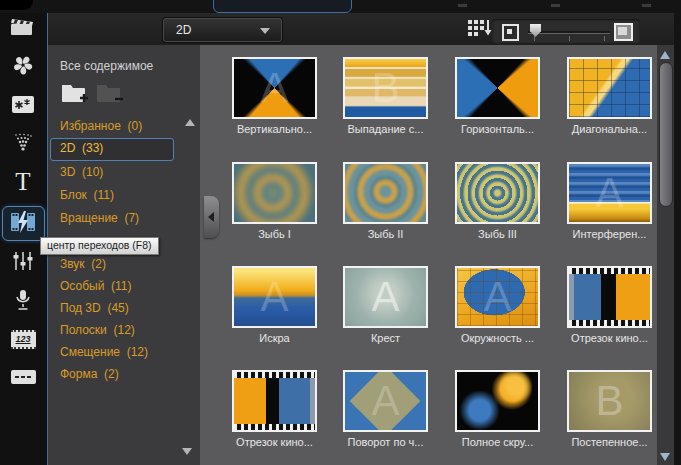  What do you see at coordinates (536, 30) in the screenshot?
I see `zoom-slider-handle` at bounding box center [536, 30].